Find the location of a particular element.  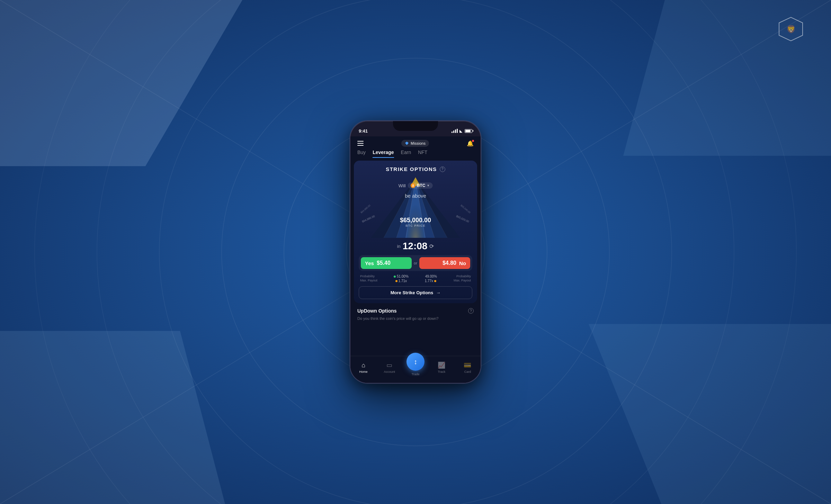

no-payout-label: Max. Payout is located at coordinates (462, 280).